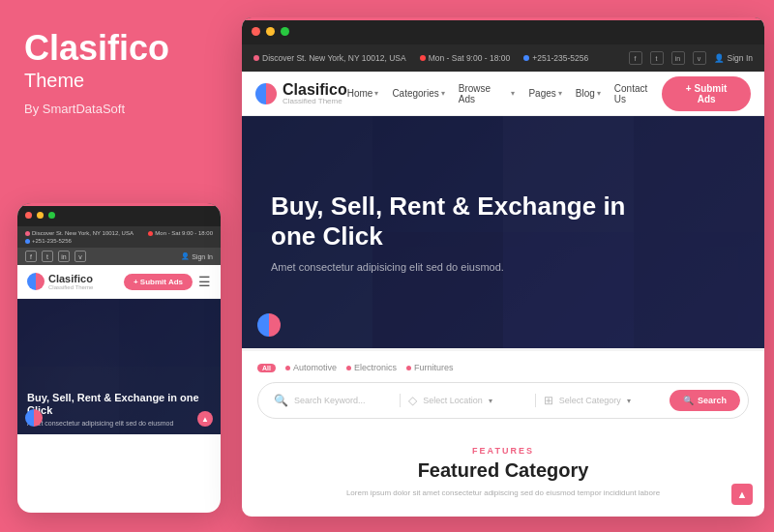 This screenshot has width=774, height=532. Describe the element at coordinates (526, 58) in the screenshot. I see `phone-icon` at that location.